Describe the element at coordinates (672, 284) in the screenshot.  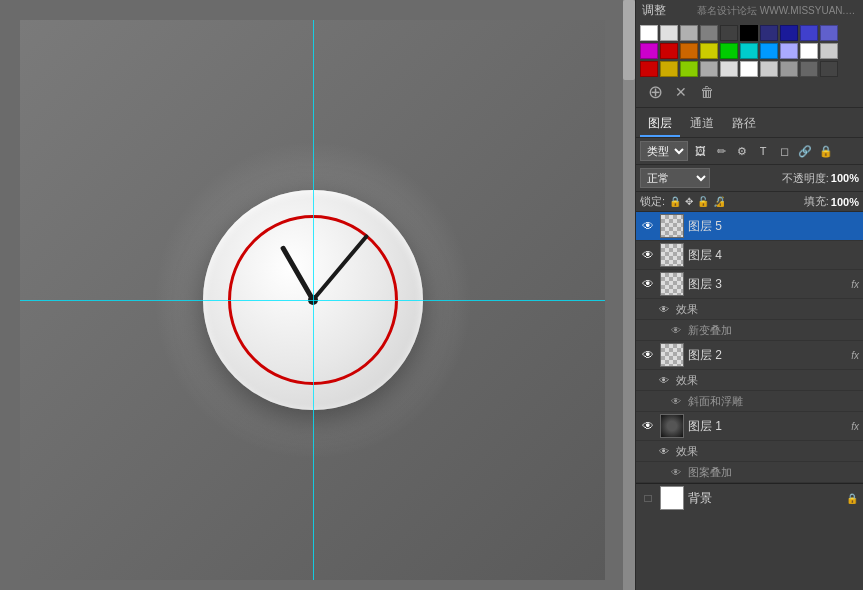
I see `layer-3-thumb` at that location.